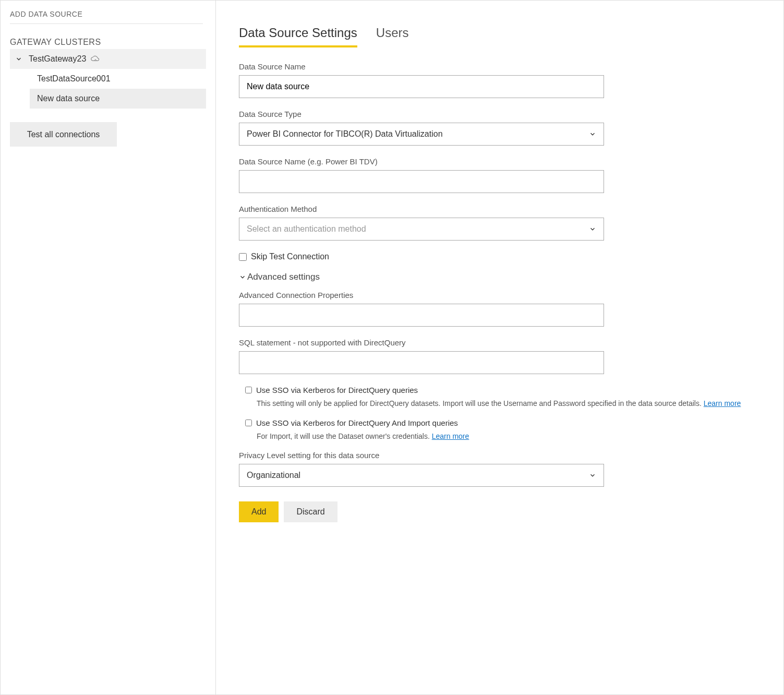 The image size is (784, 695). I want to click on sql-input, so click(421, 363).